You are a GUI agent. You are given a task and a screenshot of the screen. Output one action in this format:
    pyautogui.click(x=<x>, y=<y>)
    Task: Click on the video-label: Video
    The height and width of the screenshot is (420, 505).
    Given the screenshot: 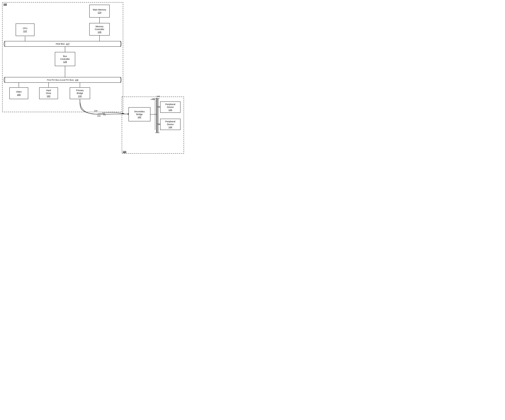 What is the action you would take?
    pyautogui.click(x=19, y=92)
    